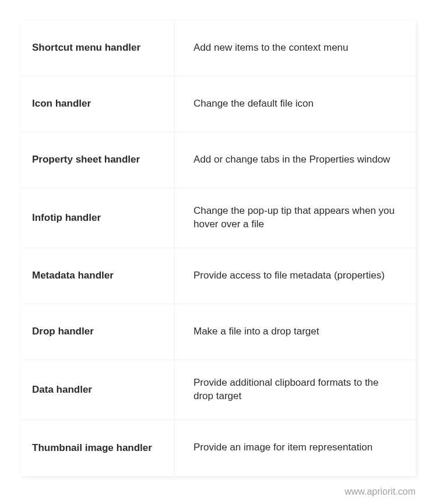 This screenshot has height=504, width=436. I want to click on handler-name-cell: Infotip handler, so click(98, 218).